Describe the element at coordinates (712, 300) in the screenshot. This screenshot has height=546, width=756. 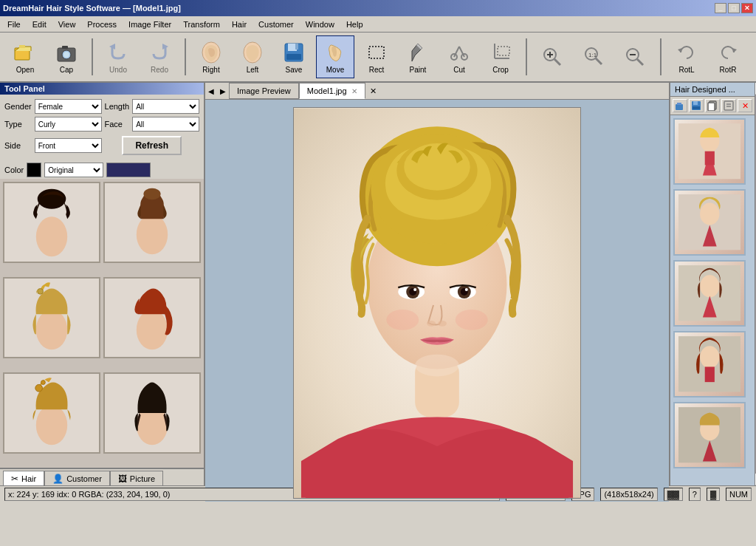
I see `right-thumbnails` at that location.